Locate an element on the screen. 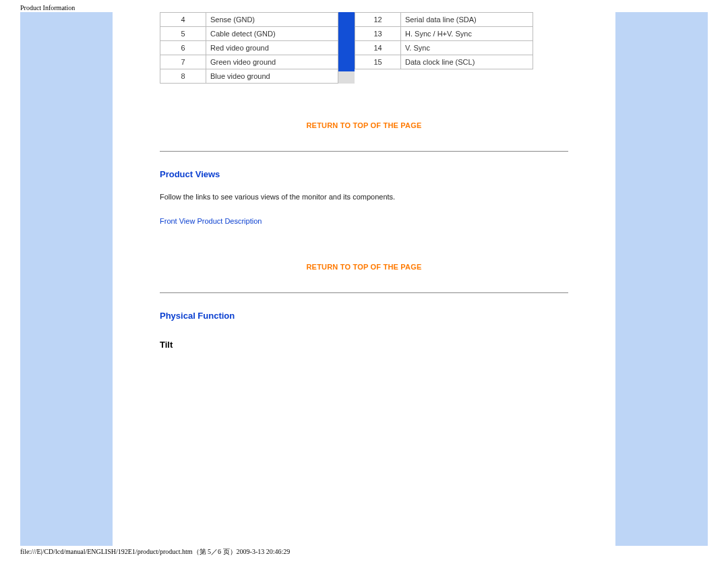  pin-number: 8 is located at coordinates (183, 77).